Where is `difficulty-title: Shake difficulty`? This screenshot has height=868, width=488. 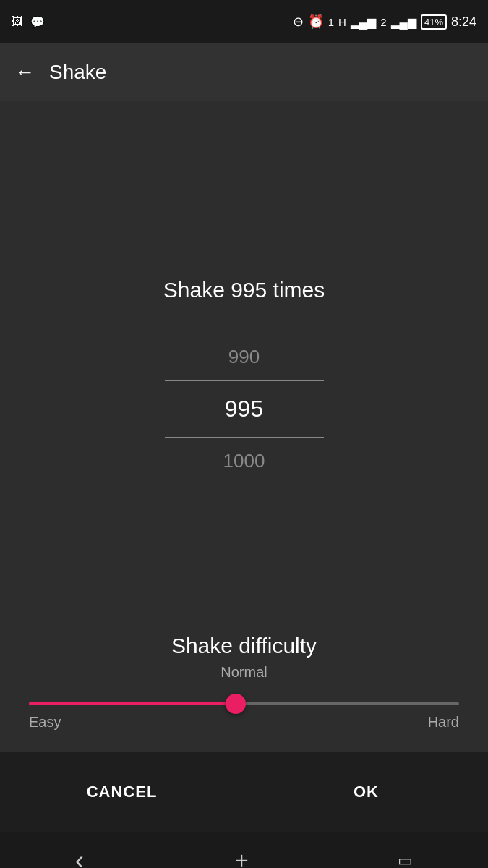 difficulty-title: Shake difficulty is located at coordinates (244, 646).